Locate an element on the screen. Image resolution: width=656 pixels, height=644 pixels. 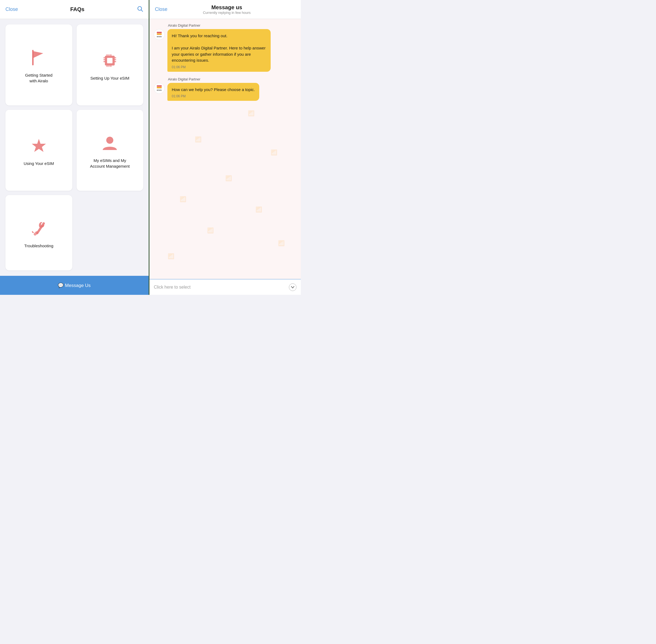
flag-icon is located at coordinates (39, 58).